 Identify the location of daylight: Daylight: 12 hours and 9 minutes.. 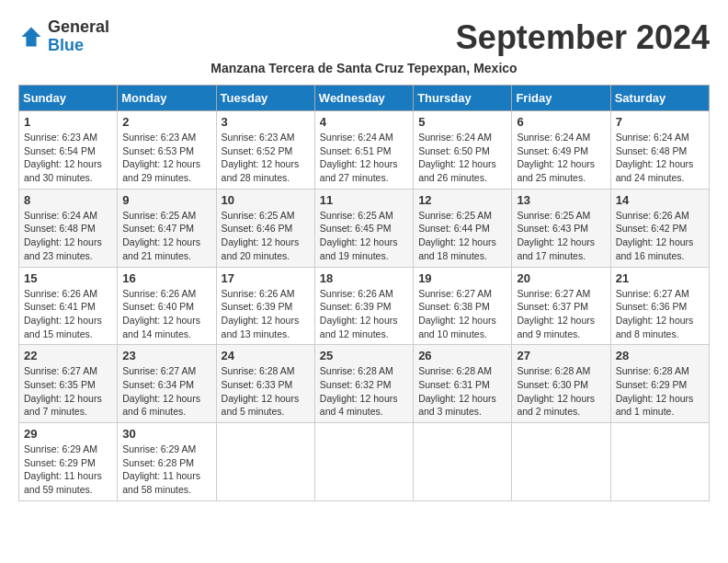
(555, 327).